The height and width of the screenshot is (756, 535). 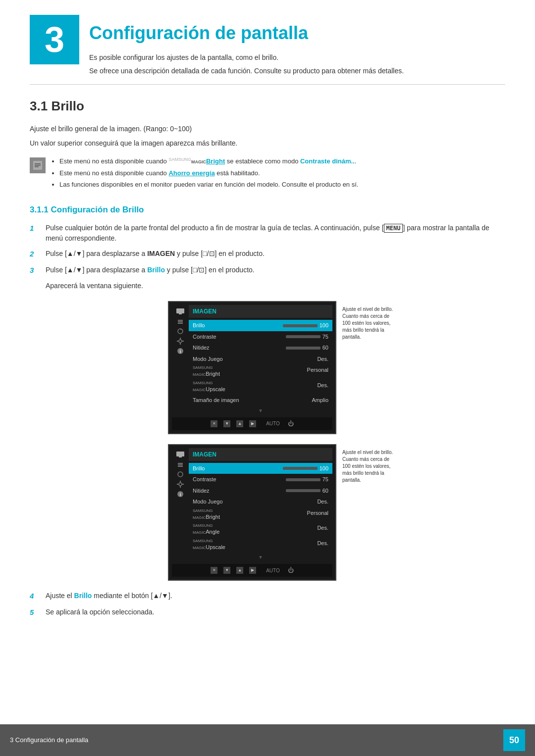 I want to click on step-5-number: 5, so click(x=36, y=613).